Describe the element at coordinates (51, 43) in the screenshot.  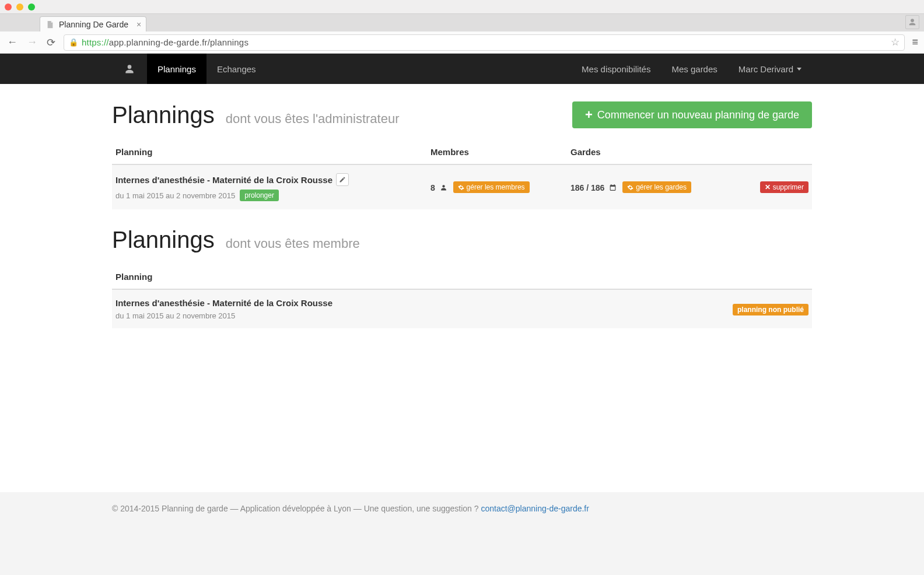
I see `reload-button: ⟳` at that location.